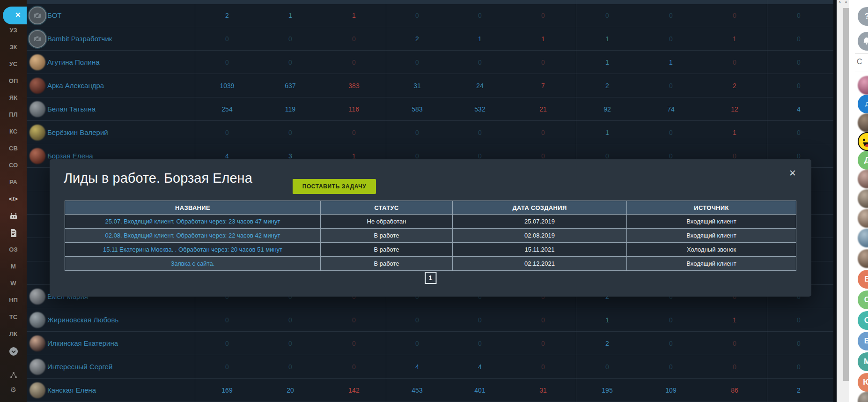 The image size is (868, 402). What do you see at coordinates (861, 72) in the screenshot?
I see `divider` at bounding box center [861, 72].